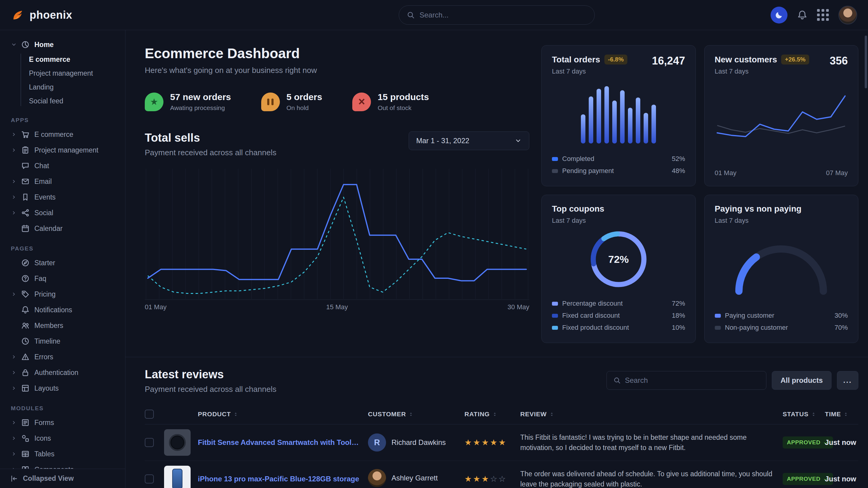 This screenshot has height=488, width=868. I want to click on column-header-review: REVIEW, so click(652, 414).